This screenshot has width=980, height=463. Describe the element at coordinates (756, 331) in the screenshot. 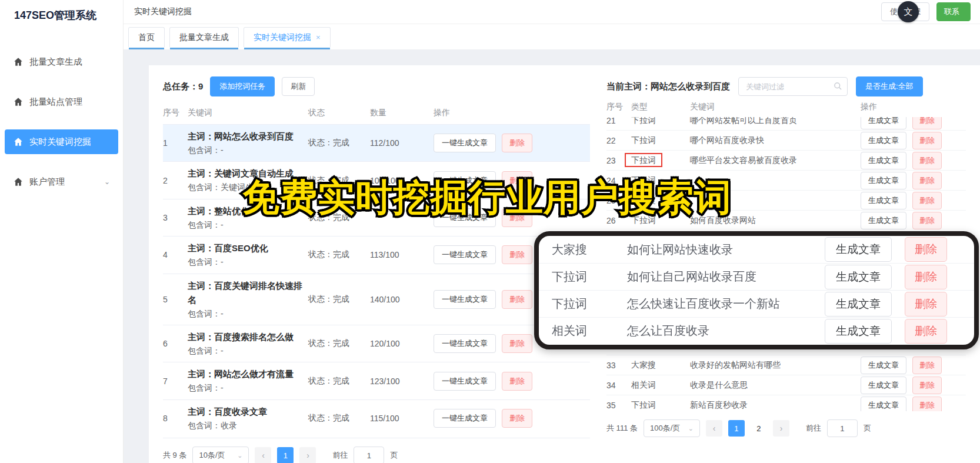

I see `magnified-row: 相关词 怎么让百度收录 生成文章 删除` at that location.